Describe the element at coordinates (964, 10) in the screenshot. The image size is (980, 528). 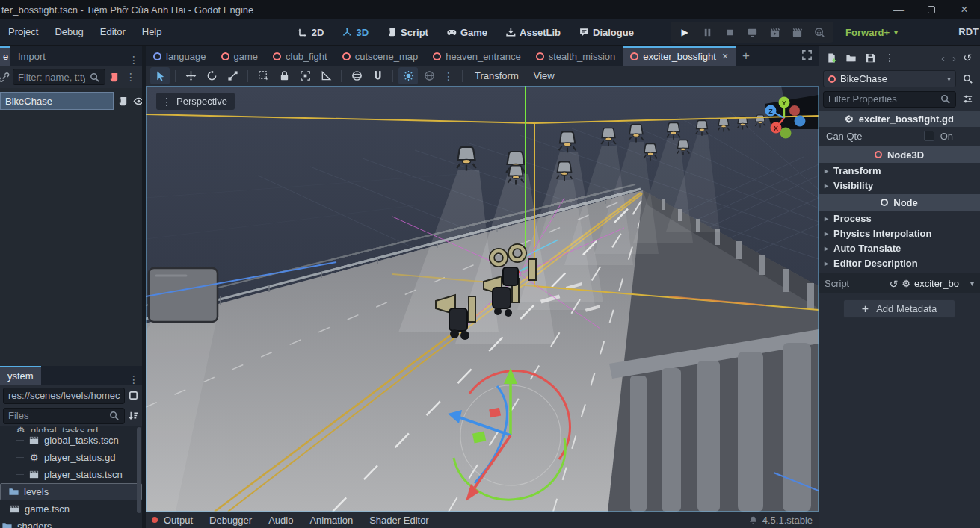
I see `close-button: ×` at that location.